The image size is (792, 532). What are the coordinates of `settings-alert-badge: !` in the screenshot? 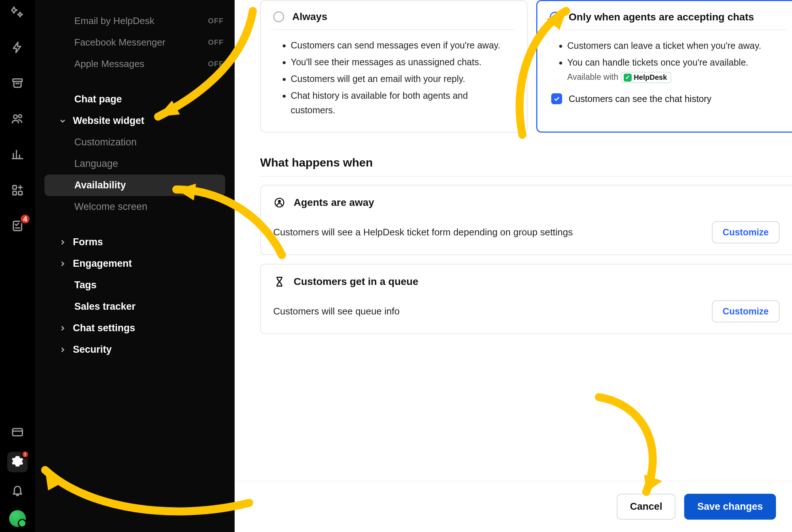 It's located at (25, 454).